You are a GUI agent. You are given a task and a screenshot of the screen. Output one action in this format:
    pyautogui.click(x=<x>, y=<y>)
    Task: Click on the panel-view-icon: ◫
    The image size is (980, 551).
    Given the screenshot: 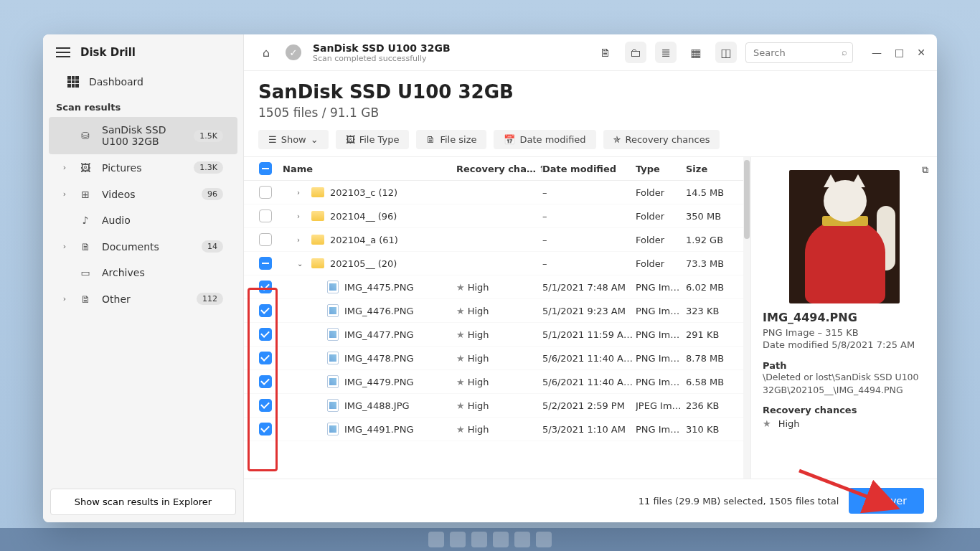 What is the action you would take?
    pyautogui.click(x=726, y=52)
    